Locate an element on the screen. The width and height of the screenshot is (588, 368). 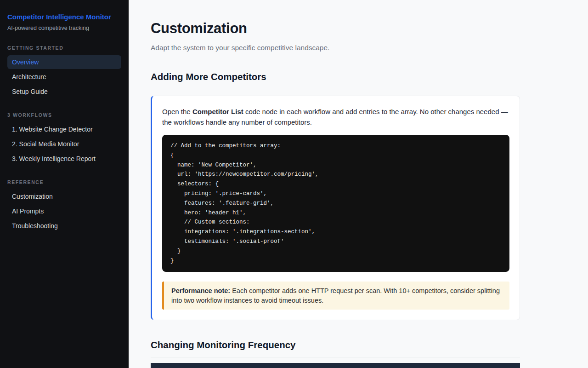
app-subtitle: AI-powered competitive tracking is located at coordinates (64, 28).